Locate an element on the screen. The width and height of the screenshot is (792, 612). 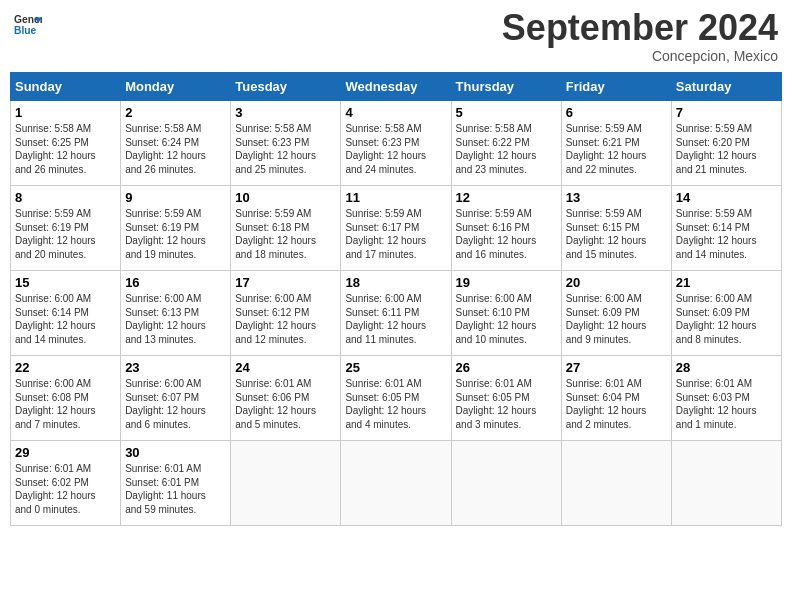
day-info: Sunrise: 6:00 AM Sunset: 6:07 PM Dayligh… is located at coordinates (176, 404).